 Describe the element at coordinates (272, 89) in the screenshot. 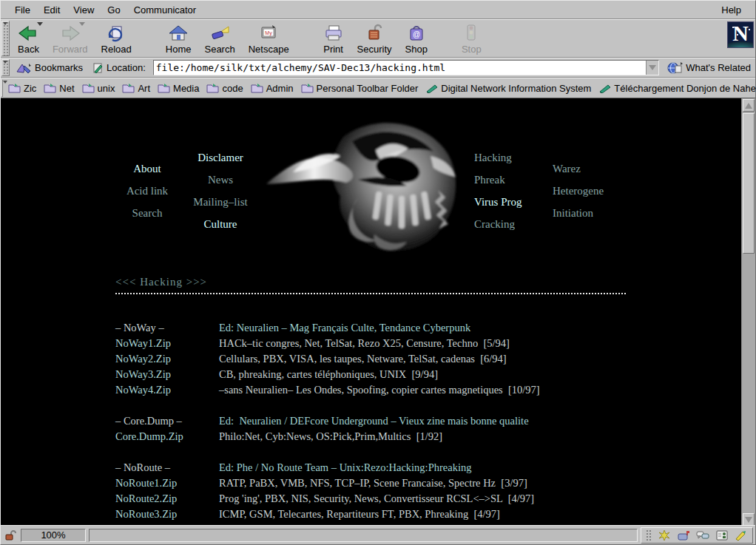

I see `personal-folder-admin: Admin` at that location.